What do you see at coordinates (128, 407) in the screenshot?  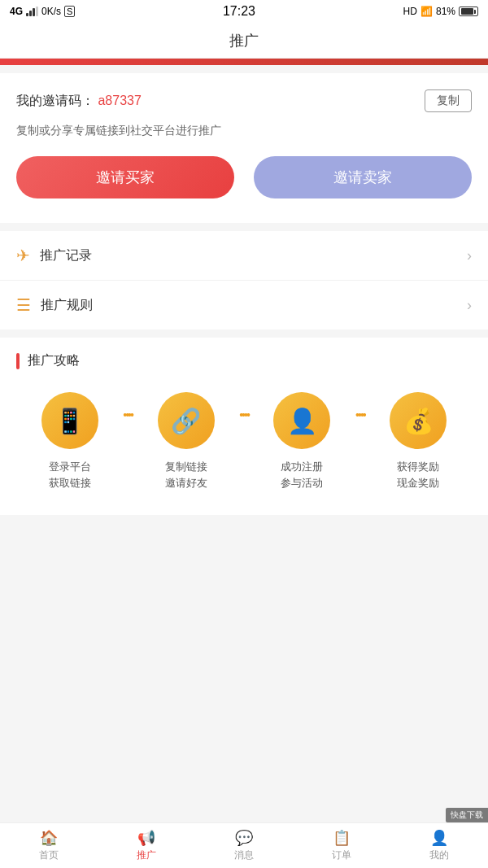 I see `flow-arrow-1: ••••` at bounding box center [128, 407].